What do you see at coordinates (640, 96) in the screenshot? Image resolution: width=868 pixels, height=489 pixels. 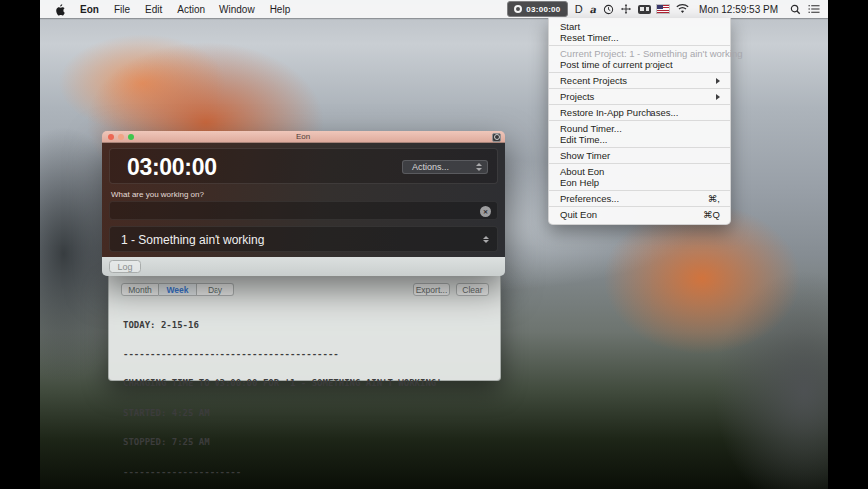 I see `menu-item-projects: Projects` at bounding box center [640, 96].